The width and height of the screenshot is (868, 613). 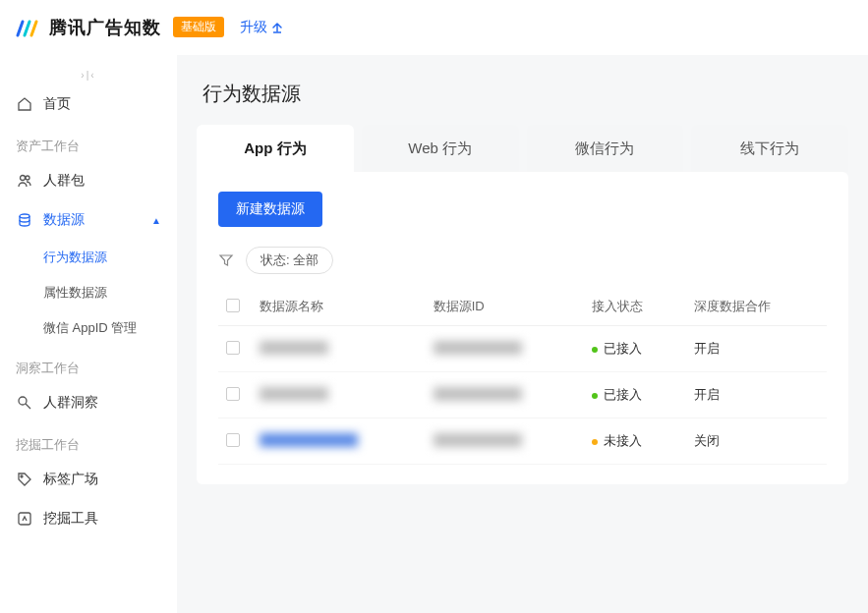 What do you see at coordinates (88, 293) in the screenshot?
I see `sidebar-sub-attribute-ds: 属性数据源` at bounding box center [88, 293].